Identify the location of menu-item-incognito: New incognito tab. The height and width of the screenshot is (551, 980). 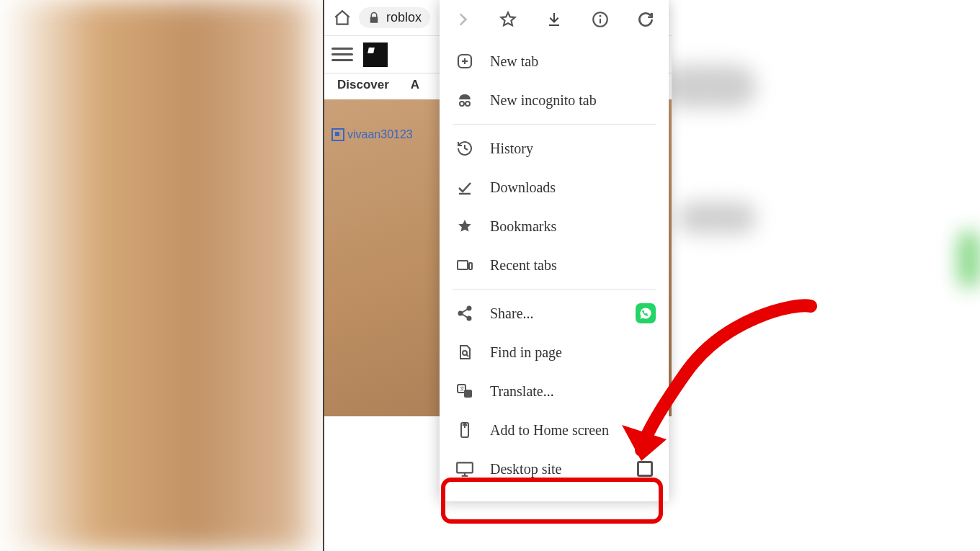
(554, 100).